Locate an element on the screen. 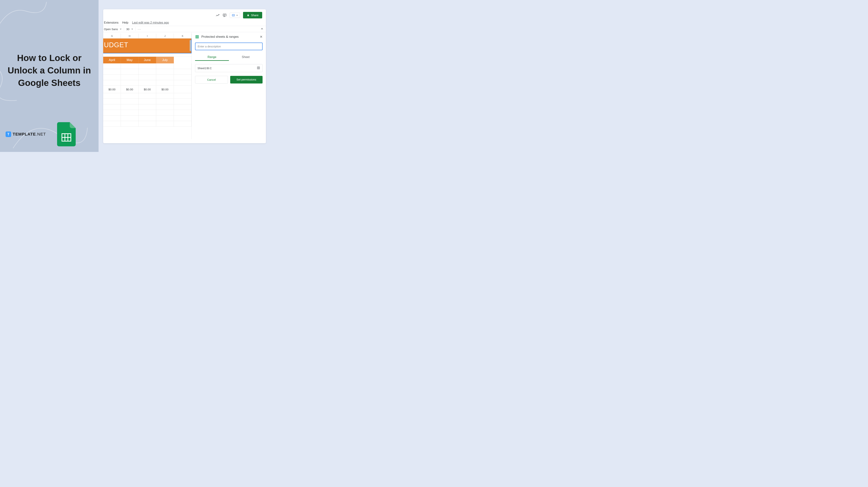 Image resolution: width=868 pixels, height=487 pixels. column-header: I is located at coordinates (148, 36).